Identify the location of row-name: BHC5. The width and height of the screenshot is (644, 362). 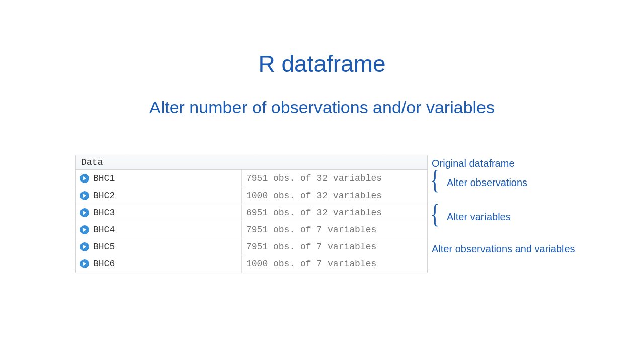
(104, 247).